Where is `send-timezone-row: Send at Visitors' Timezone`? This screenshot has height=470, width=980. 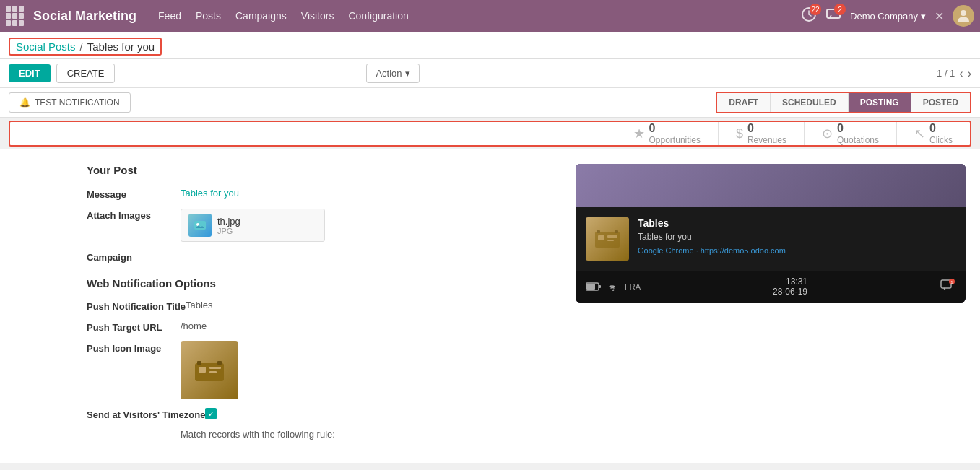
send-timezone-row: Send at Visitors' Timezone is located at coordinates (316, 414).